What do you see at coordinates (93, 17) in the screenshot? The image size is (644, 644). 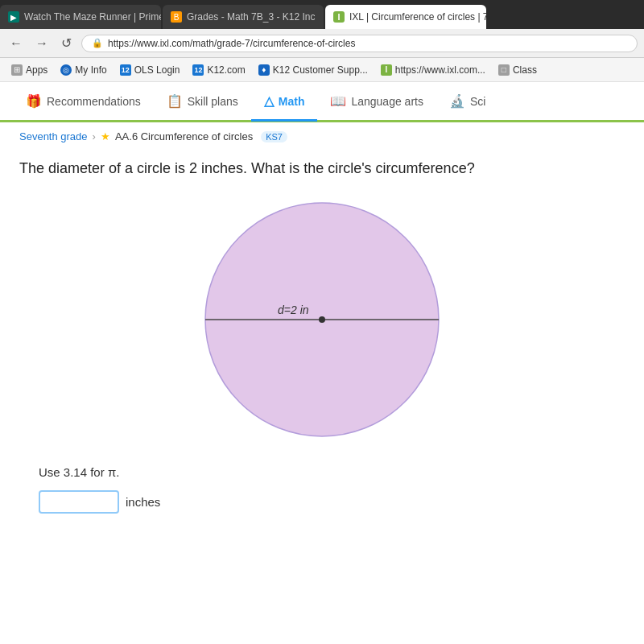 I see `tab-label-maze: Watch The Maze Runner | Prime` at bounding box center [93, 17].